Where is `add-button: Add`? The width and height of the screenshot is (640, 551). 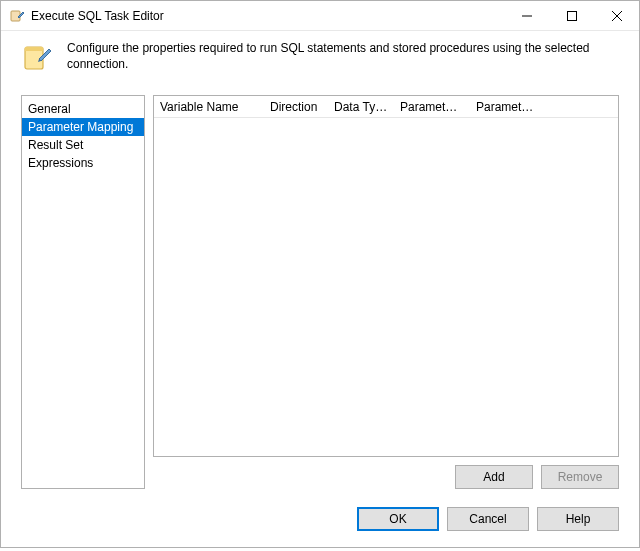
add-button: Add is located at coordinates (494, 477).